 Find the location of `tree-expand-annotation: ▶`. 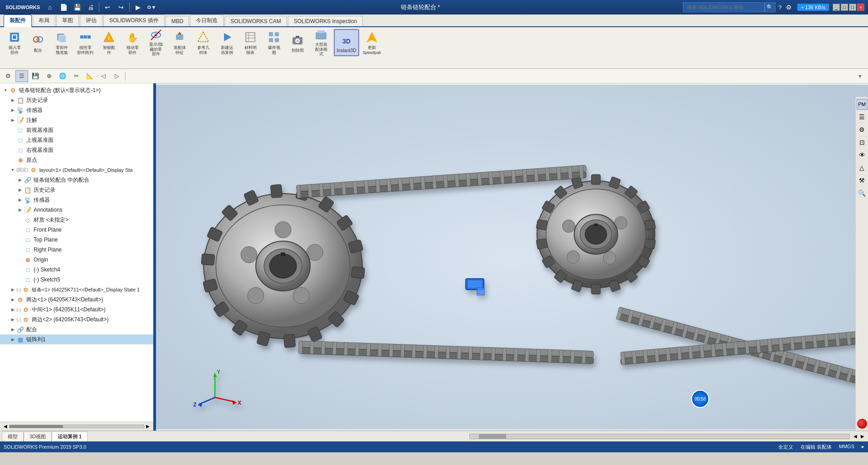

tree-expand-annotation: ▶ is located at coordinates (13, 120).